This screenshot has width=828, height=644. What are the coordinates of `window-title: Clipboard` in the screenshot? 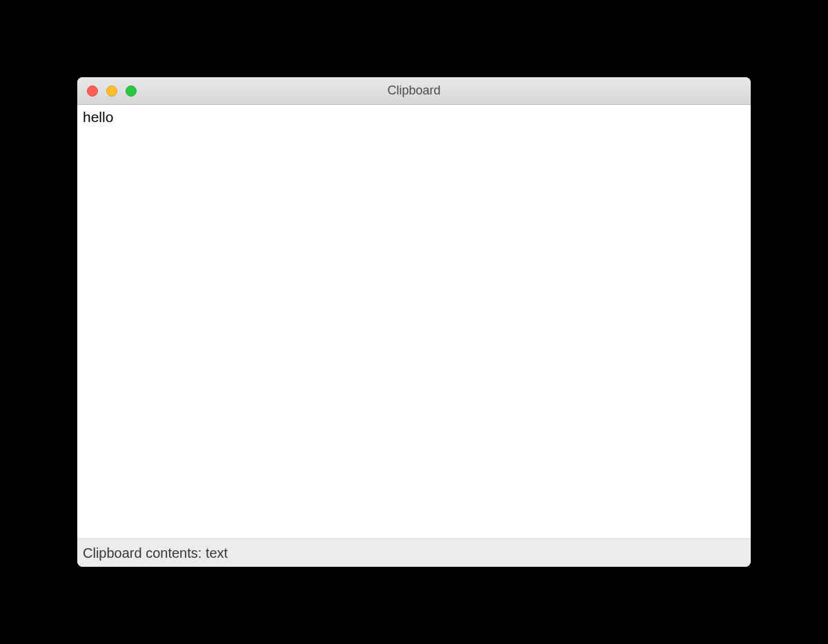 It's located at (414, 91).